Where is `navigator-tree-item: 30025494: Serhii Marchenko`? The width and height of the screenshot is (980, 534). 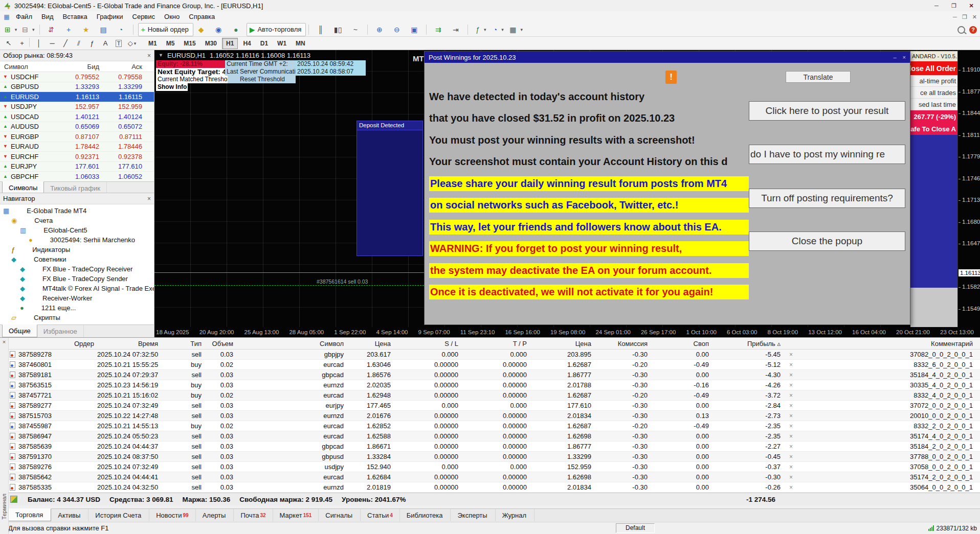
navigator-tree-item: 30025494: Serhii Marchenko is located at coordinates (77, 240).